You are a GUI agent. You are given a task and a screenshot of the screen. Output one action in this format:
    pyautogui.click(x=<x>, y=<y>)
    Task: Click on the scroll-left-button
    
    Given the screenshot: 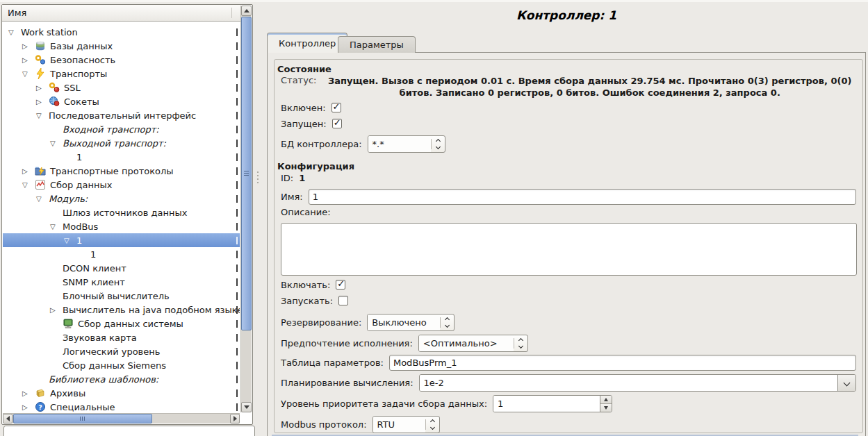 What is the action you would take?
    pyautogui.click(x=8, y=419)
    